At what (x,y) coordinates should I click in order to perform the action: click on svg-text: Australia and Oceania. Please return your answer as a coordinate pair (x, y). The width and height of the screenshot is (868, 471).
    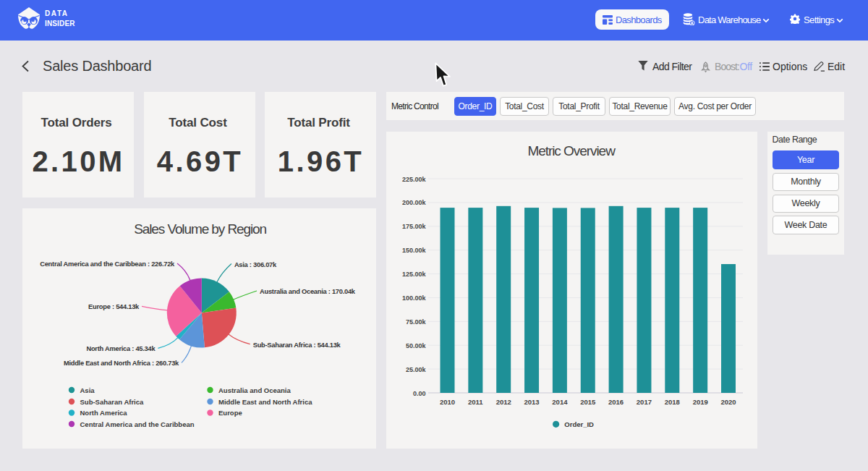
    Looking at the image, I should click on (255, 391).